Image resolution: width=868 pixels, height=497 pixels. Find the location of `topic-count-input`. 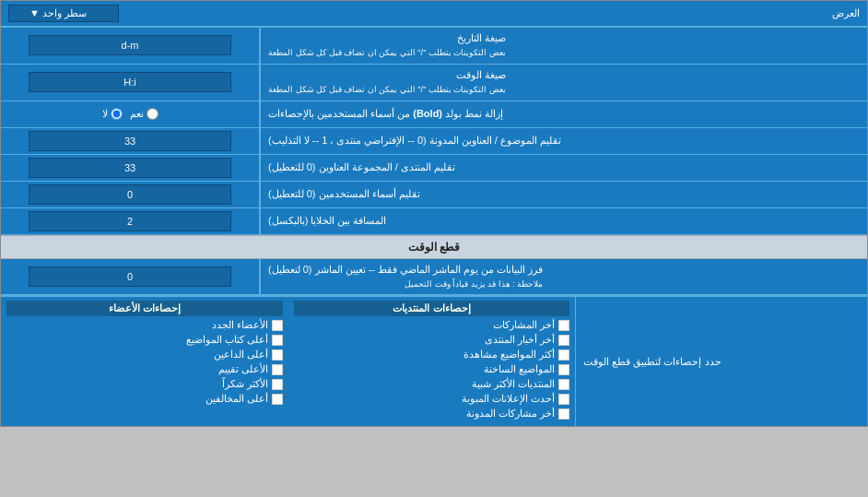

topic-count-input is located at coordinates (130, 141).